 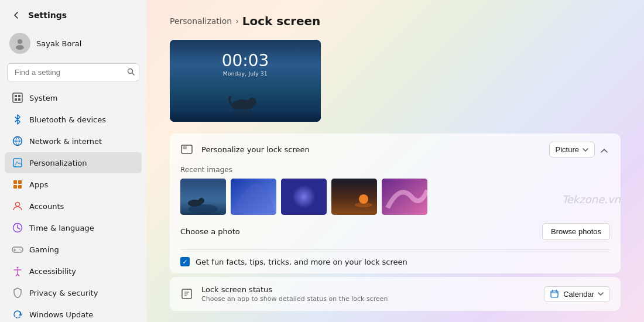 What do you see at coordinates (73, 44) in the screenshot?
I see `user-profile: Sayak Boral` at bounding box center [73, 44].